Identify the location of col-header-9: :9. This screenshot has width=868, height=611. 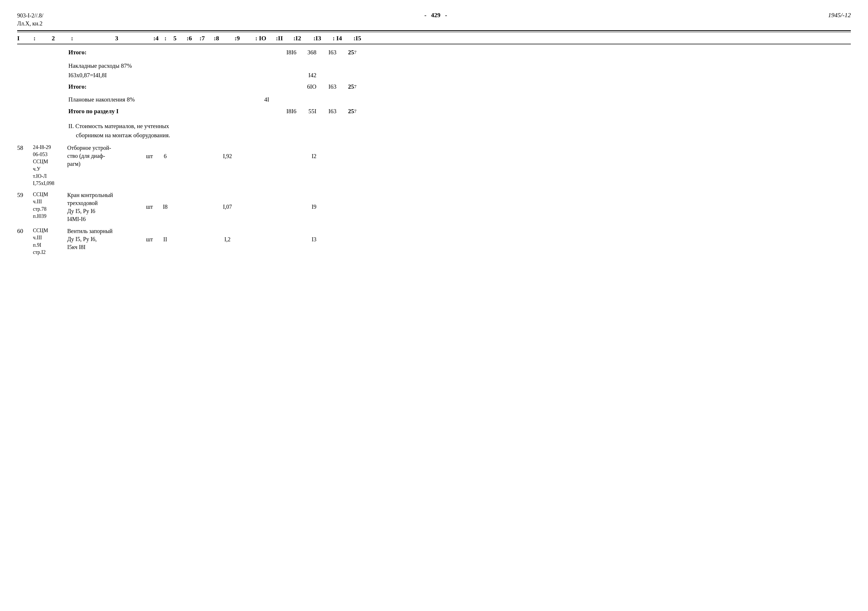
(237, 39).